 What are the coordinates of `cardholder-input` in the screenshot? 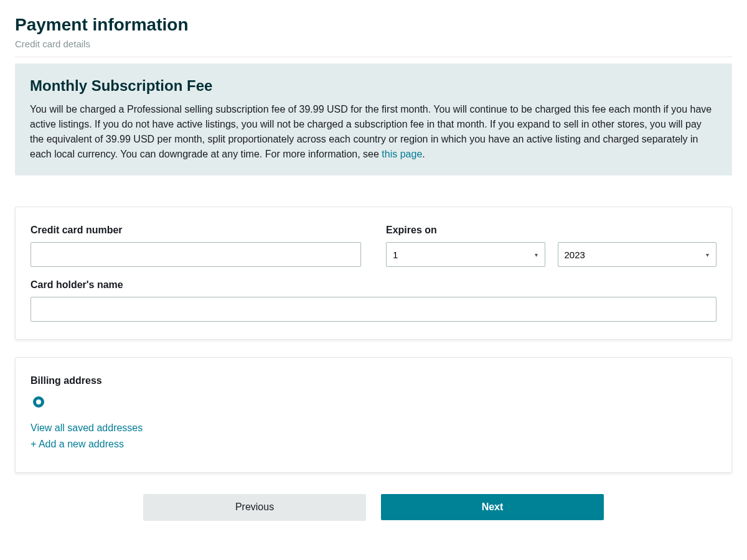 It's located at (374, 309).